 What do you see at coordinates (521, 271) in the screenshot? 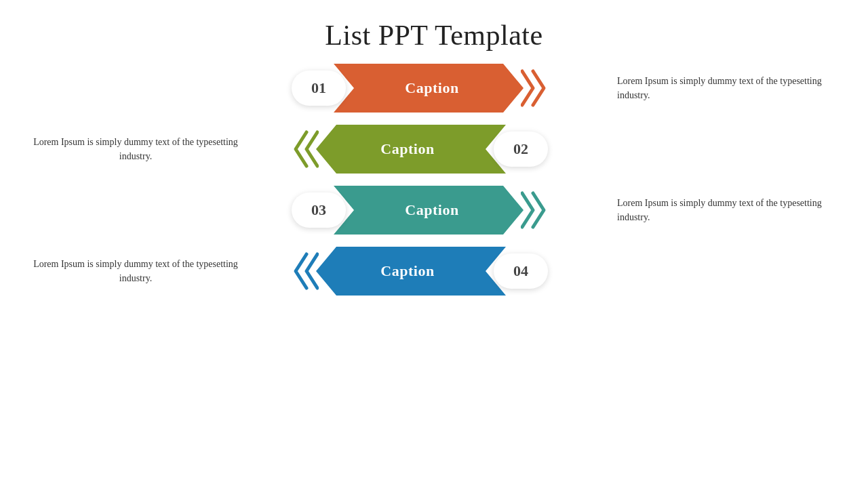
I see `item-4-number: 04` at bounding box center [521, 271].